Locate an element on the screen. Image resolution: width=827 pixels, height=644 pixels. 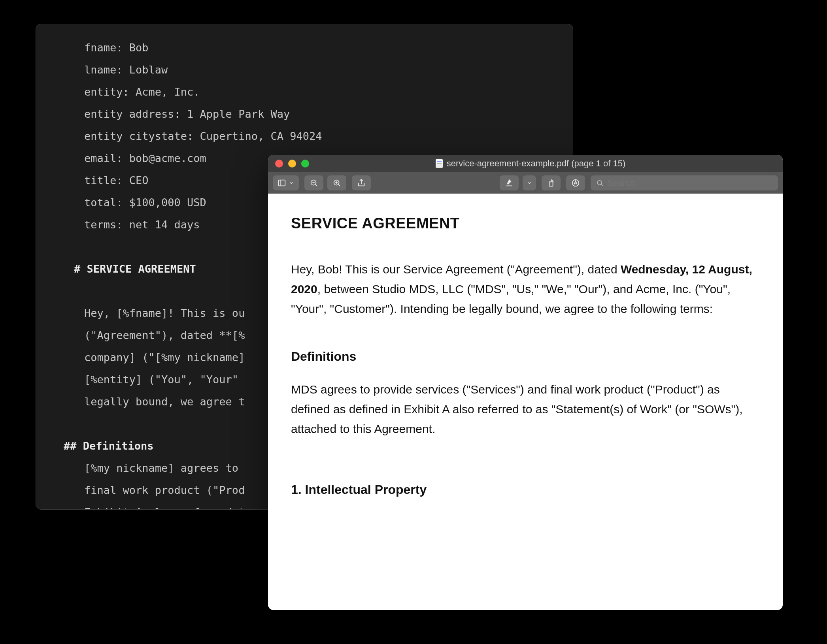
sidebar-toggle-button is located at coordinates (286, 183).